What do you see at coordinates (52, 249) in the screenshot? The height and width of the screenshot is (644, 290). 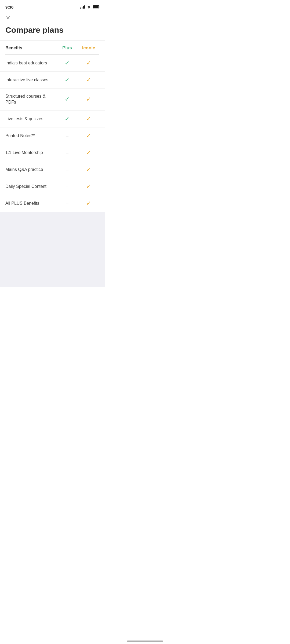 I see `footer-bg` at bounding box center [52, 249].